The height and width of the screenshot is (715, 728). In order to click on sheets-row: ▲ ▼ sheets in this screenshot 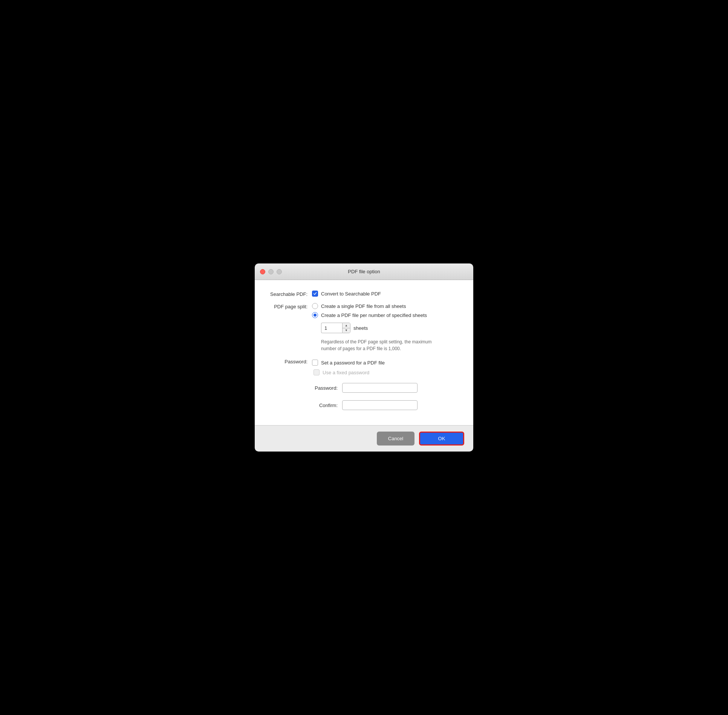, I will do `click(391, 328)`.